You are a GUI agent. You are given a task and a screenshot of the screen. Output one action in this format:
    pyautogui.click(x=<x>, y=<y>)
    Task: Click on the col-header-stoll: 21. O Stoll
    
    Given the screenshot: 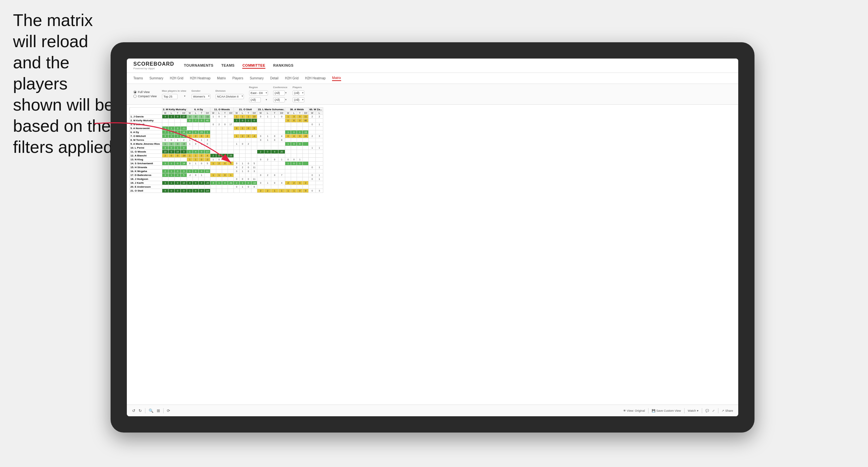 What is the action you would take?
    pyautogui.click(x=245, y=110)
    